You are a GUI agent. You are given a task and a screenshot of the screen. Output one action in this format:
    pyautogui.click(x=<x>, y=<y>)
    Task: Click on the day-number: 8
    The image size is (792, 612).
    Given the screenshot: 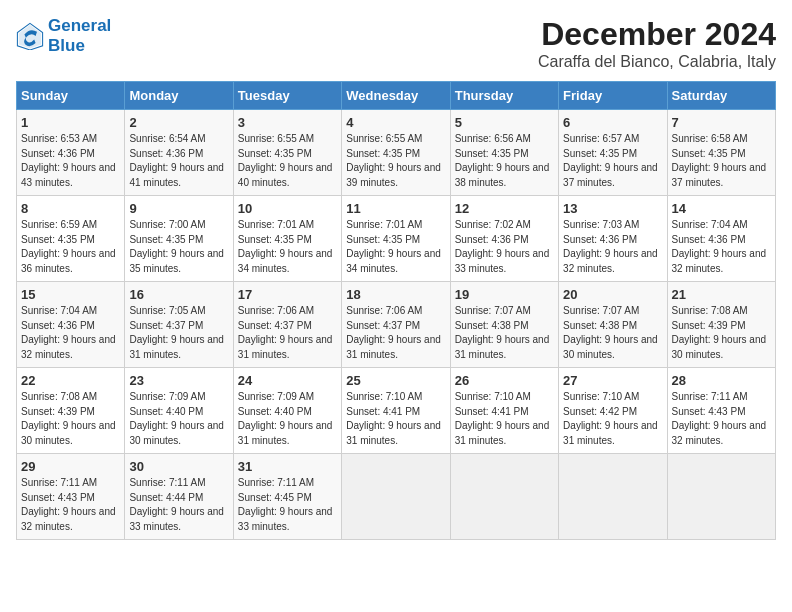 What is the action you would take?
    pyautogui.click(x=70, y=208)
    